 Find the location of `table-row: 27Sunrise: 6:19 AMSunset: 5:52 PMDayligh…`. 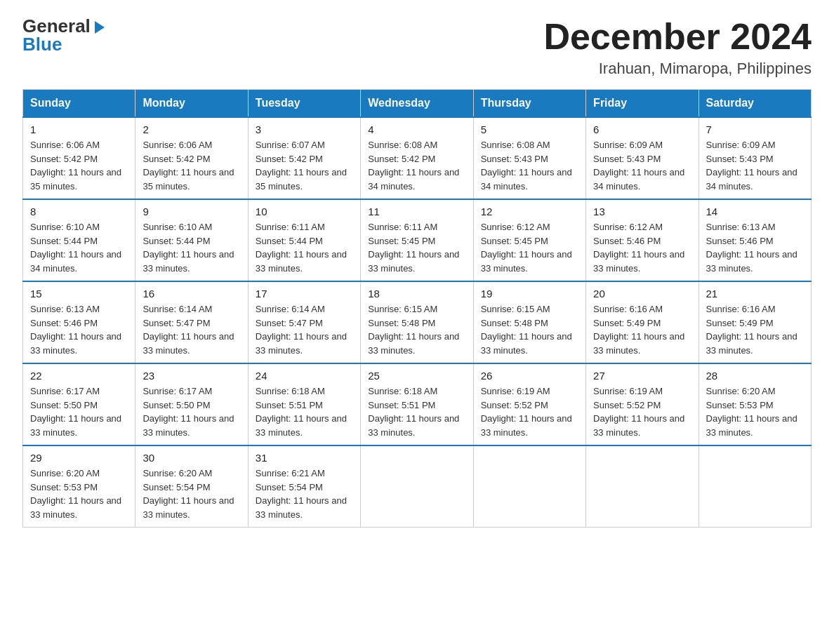

table-row: 27Sunrise: 6:19 AMSunset: 5:52 PMDayligh… is located at coordinates (642, 404).